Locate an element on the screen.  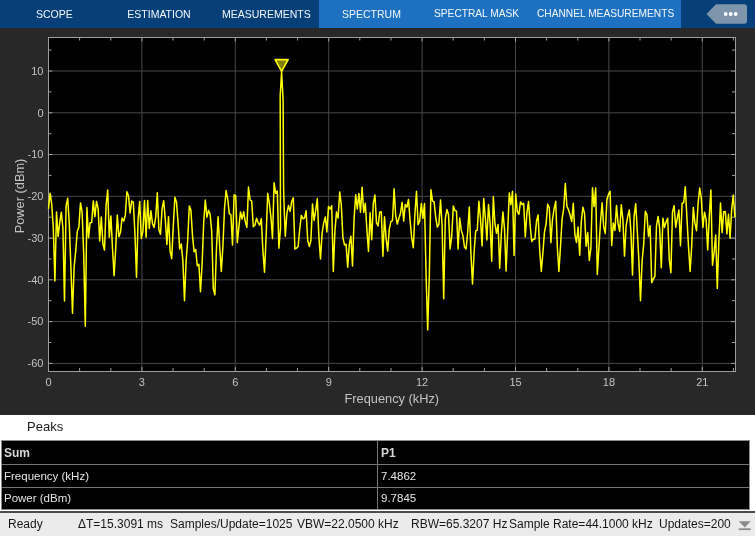
svg-text: 18 is located at coordinates (609, 382).